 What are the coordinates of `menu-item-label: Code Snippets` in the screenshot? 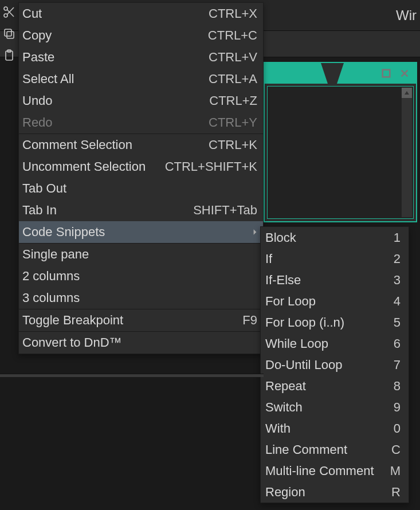 It's located at (133, 232).